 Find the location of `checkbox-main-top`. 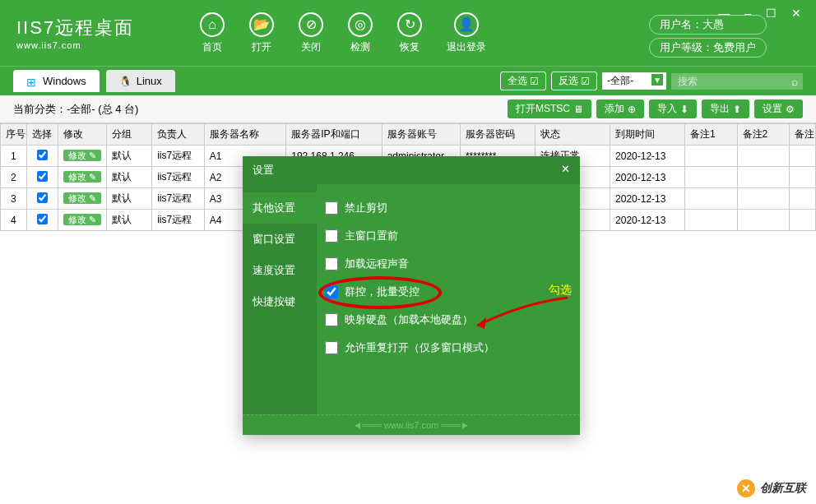

checkbox-main-top is located at coordinates (332, 236).